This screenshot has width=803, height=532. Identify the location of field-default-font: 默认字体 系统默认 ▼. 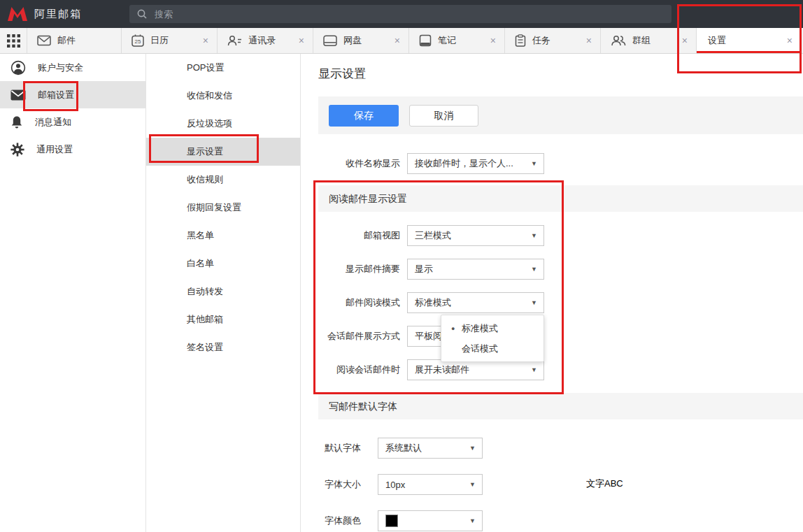
(392, 448).